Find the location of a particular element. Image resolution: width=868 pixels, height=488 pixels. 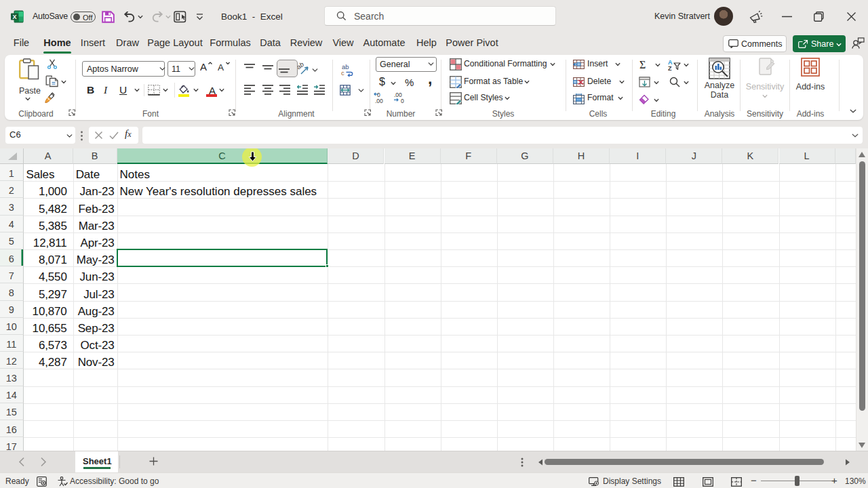

svg-text: c is located at coordinates (343, 73).